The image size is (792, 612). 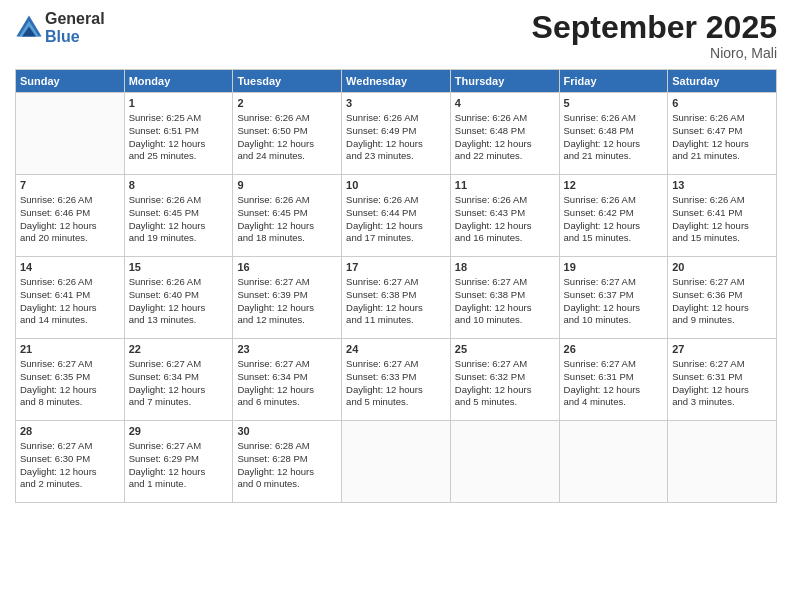 What do you see at coordinates (178, 462) in the screenshot?
I see `calendar-cell: 29Sunrise: 6:27 AMSunset: 6:29 PMDayligh…` at bounding box center [178, 462].